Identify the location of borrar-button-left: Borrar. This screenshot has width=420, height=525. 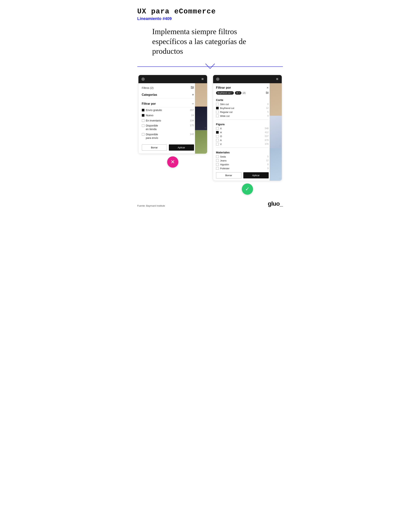
(154, 148).